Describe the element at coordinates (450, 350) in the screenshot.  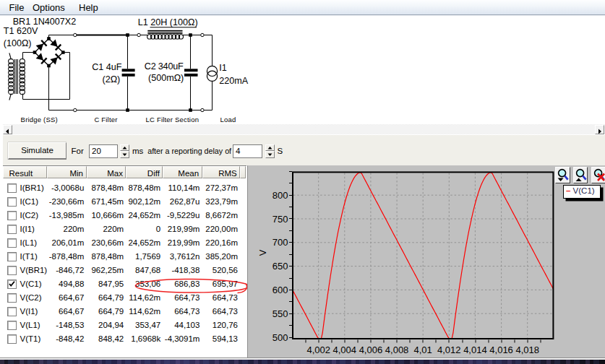
I see `svg-text: 4,012` at that location.